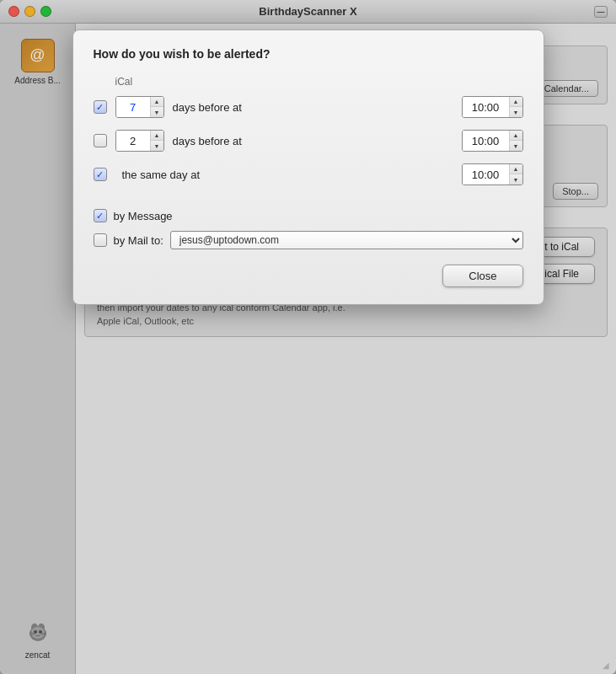 Image resolution: width=616 pixels, height=674 pixels. What do you see at coordinates (492, 141) in the screenshot?
I see `row2-time-input: ▲ ▼` at bounding box center [492, 141].